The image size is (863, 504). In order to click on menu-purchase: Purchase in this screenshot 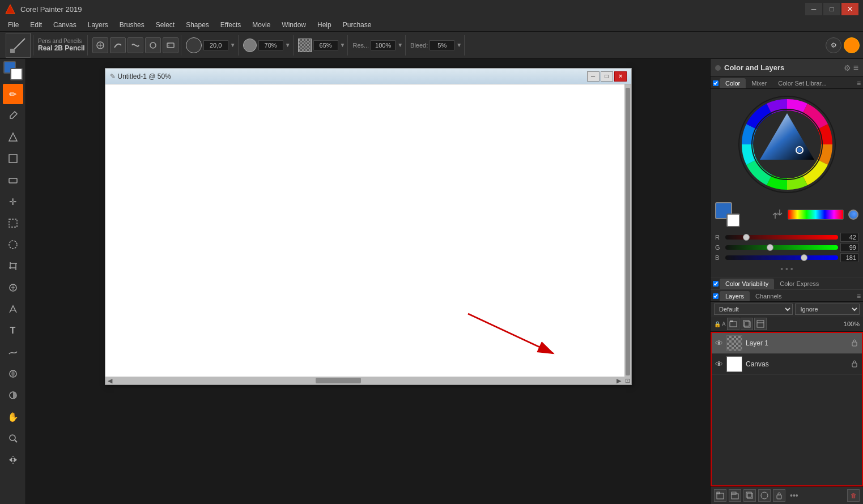, I will do `click(357, 25)`.